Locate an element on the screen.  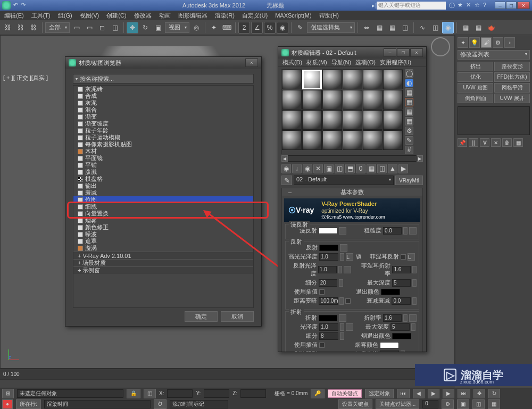
z-field is located at coordinates (253, 394).